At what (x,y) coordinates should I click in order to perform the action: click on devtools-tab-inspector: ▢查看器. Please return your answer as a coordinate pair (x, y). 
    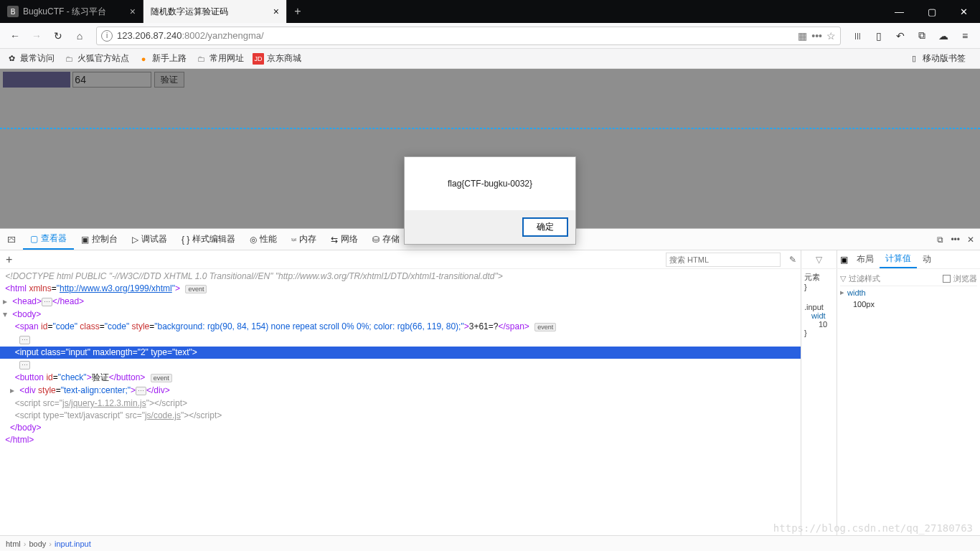
    Looking at the image, I should click on (49, 240).